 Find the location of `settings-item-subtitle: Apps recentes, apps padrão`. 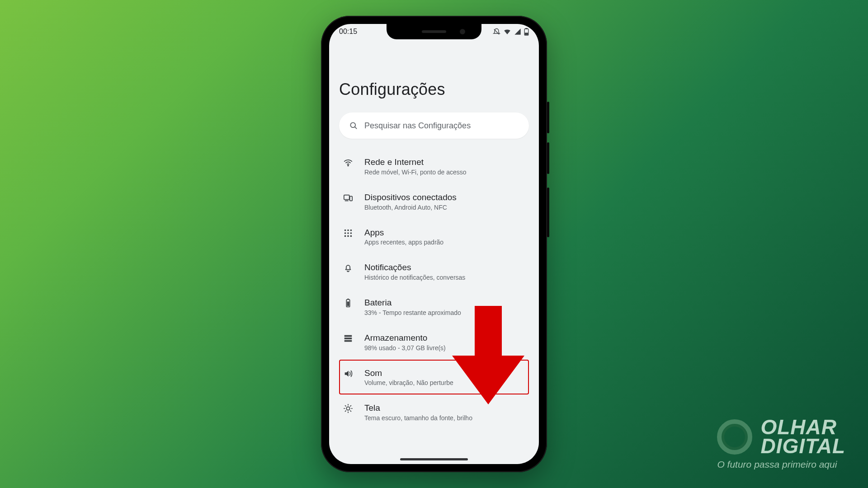

settings-item-subtitle: Apps recentes, apps padrão is located at coordinates (404, 242).